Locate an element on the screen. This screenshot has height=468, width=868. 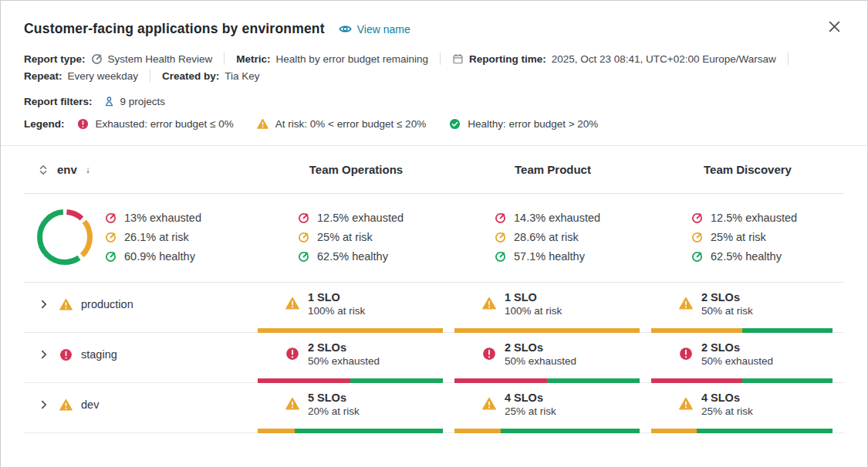
env-cell-dev: dev is located at coordinates (140, 408).